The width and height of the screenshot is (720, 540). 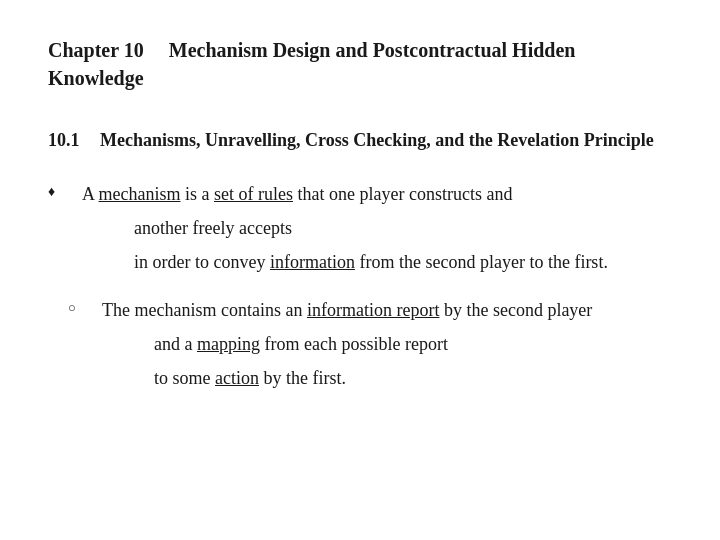 What do you see at coordinates (377, 140) in the screenshot?
I see `section-title-text: Mechanisms, Unravelling, Cross Checking,…` at bounding box center [377, 140].